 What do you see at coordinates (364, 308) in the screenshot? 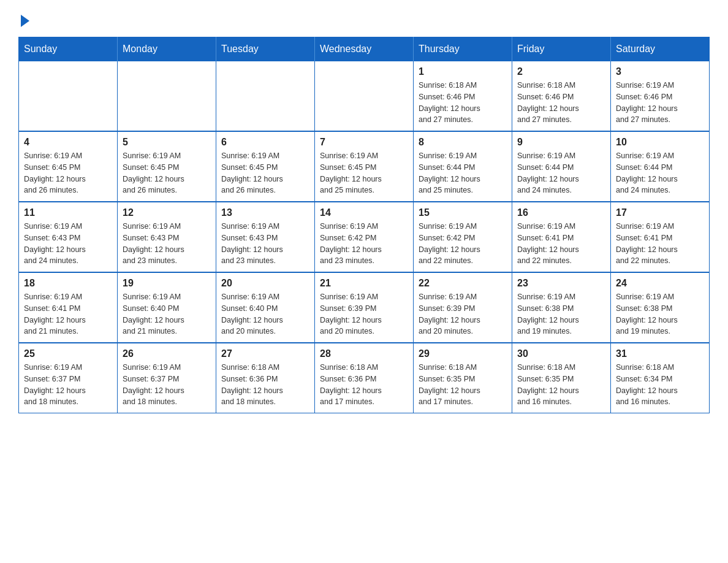
I see `calendar-week-row: 18Sunrise: 6:19 AMSunset: 6:41 PMDayligh…` at bounding box center [364, 308].